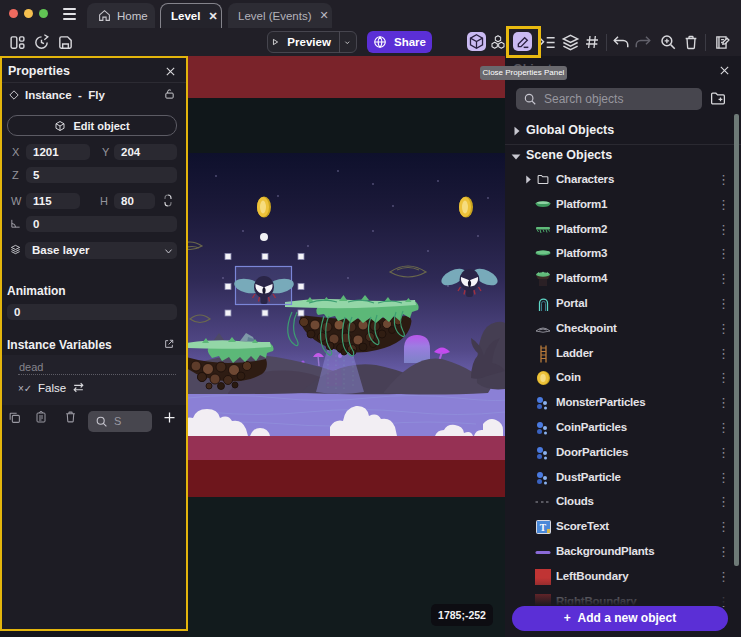  What do you see at coordinates (462, 615) in the screenshot?
I see `svg-text: 1785;-252` at bounding box center [462, 615].